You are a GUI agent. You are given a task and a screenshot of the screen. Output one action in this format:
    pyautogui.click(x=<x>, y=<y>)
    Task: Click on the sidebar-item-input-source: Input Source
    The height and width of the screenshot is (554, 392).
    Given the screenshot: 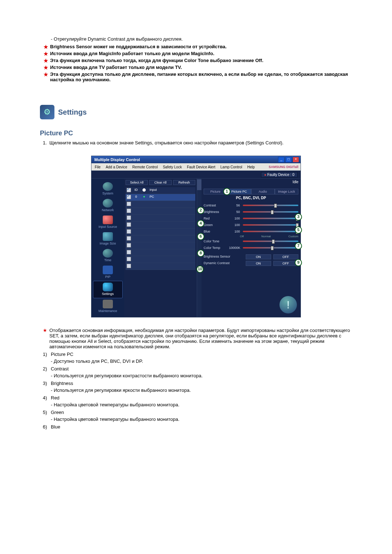 What is the action you would take?
    pyautogui.click(x=108, y=222)
    